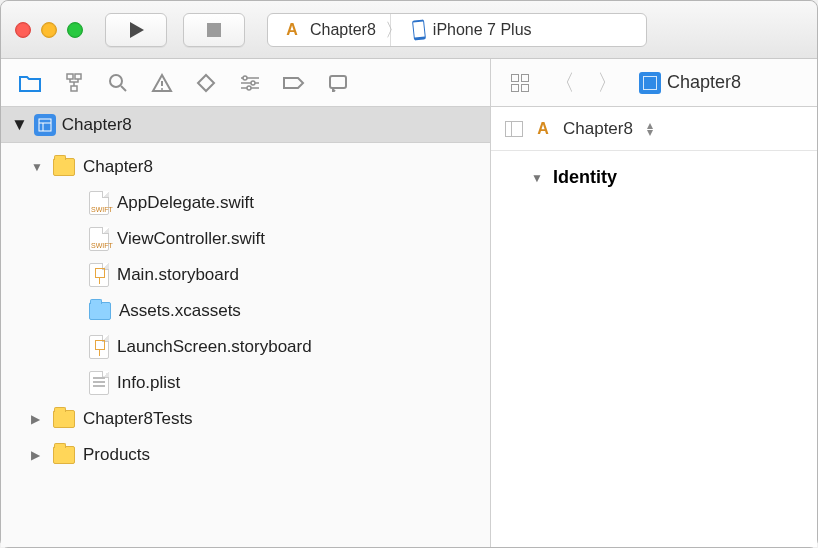  What do you see at coordinates (343, 30) in the screenshot?
I see `scheme-target-label: Chapter8` at bounding box center [343, 30].